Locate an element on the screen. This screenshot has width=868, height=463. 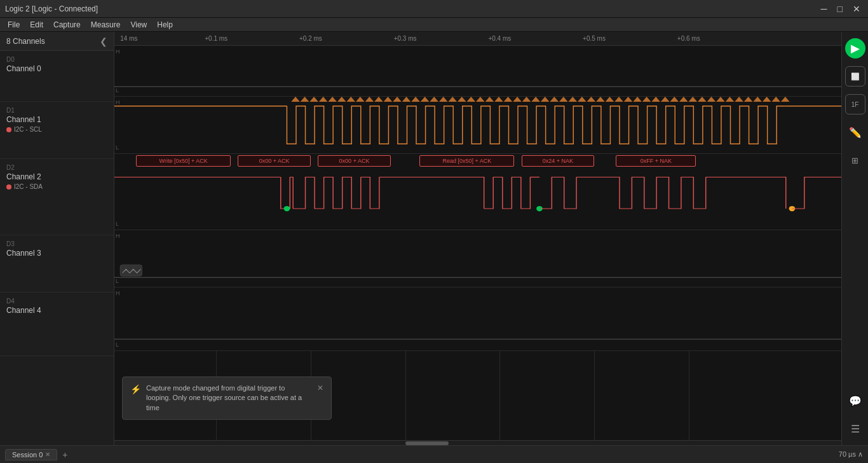
menu-edit: Edit is located at coordinates (37, 25).